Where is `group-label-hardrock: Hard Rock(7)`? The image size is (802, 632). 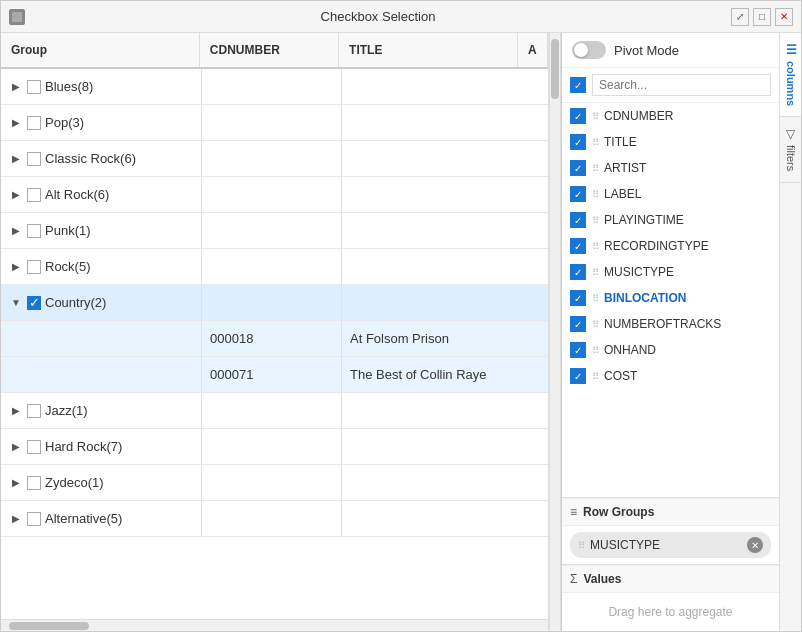
group-label-hardrock: Hard Rock(7) is located at coordinates (84, 446).